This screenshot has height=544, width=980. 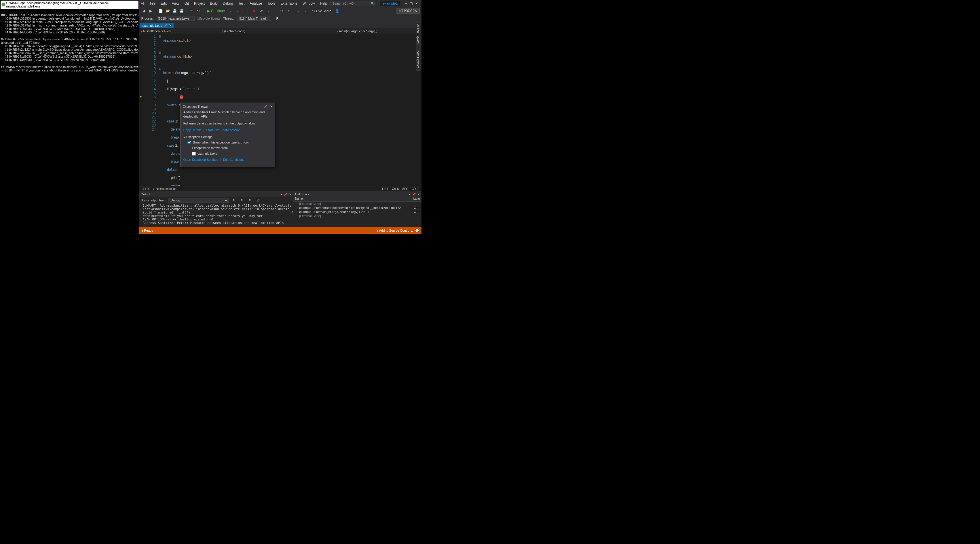 What do you see at coordinates (266, 107) in the screenshot?
I see `popup-pin-icon: 📌` at bounding box center [266, 107].